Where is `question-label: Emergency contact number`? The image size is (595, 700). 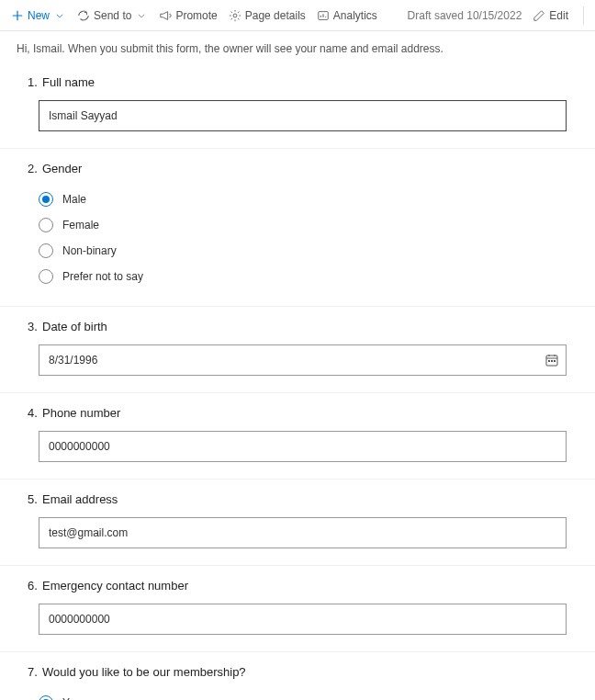
question-label: Emergency contact number is located at coordinates (116, 586).